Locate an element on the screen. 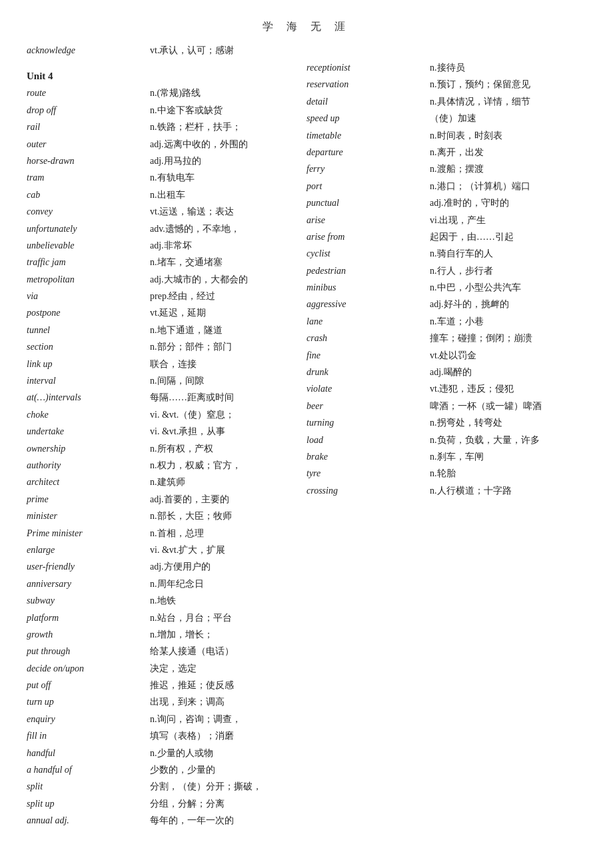 The height and width of the screenshot is (868, 613). def-right-16: 撞车；碰撞；倒闭；崩溃 is located at coordinates (508, 338).